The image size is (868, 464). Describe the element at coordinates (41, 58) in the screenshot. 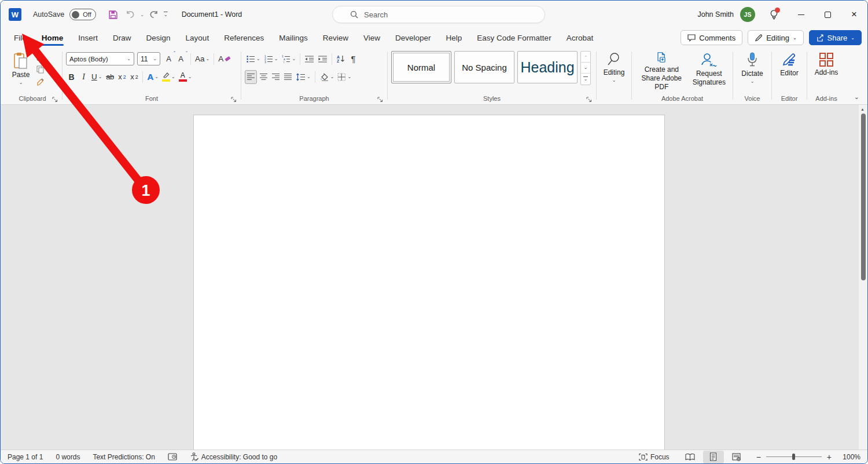

I see `cut-button` at that location.